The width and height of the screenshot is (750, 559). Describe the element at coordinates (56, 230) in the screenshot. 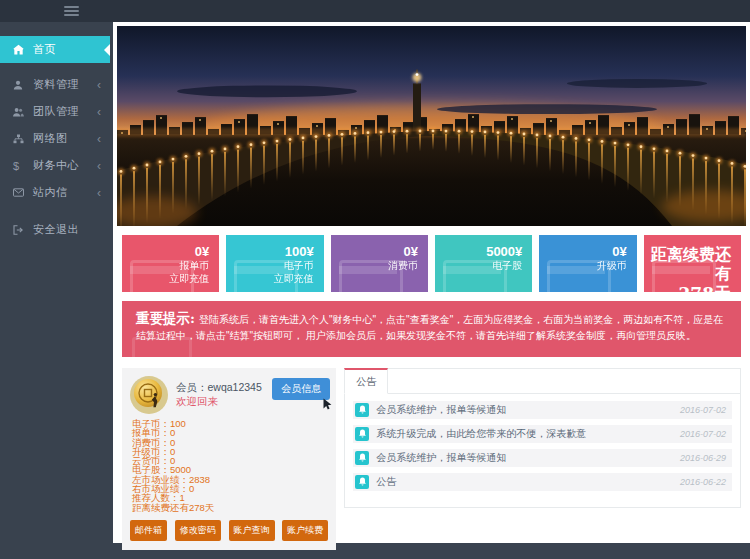

I see `sidebar-item-label: 安全退出` at that location.